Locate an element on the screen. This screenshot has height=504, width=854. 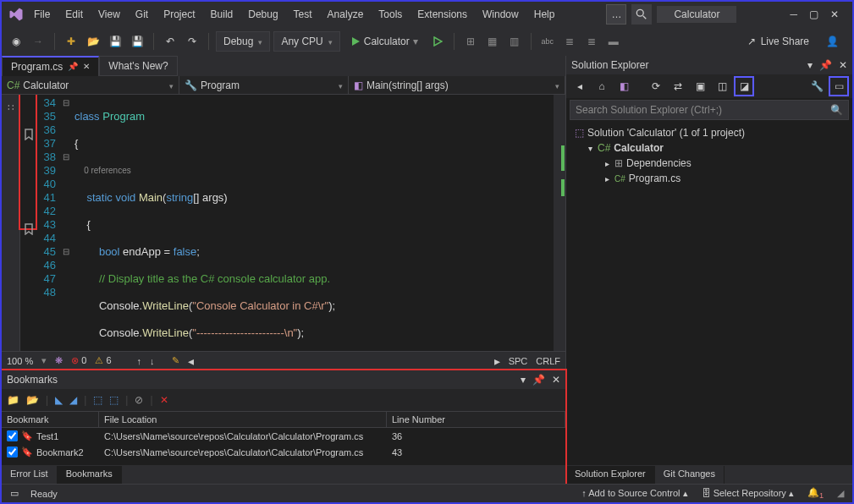
tb-icon-1: ⊞ is located at coordinates (471, 41).